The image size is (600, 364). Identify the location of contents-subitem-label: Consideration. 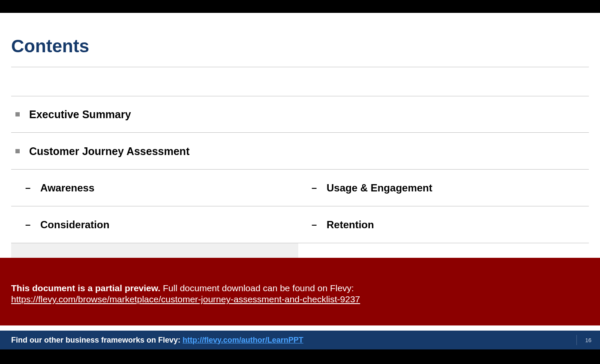
(75, 225).